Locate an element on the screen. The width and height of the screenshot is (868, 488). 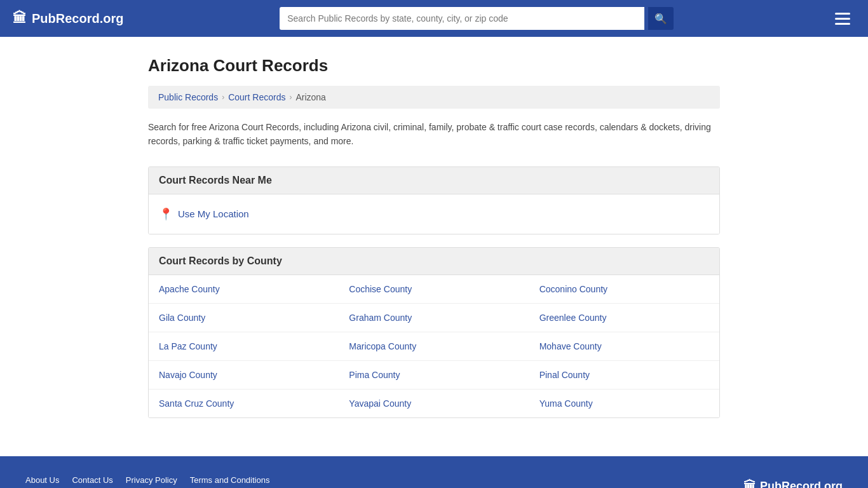
breadcrumb-current: Arizona is located at coordinates (310, 97).